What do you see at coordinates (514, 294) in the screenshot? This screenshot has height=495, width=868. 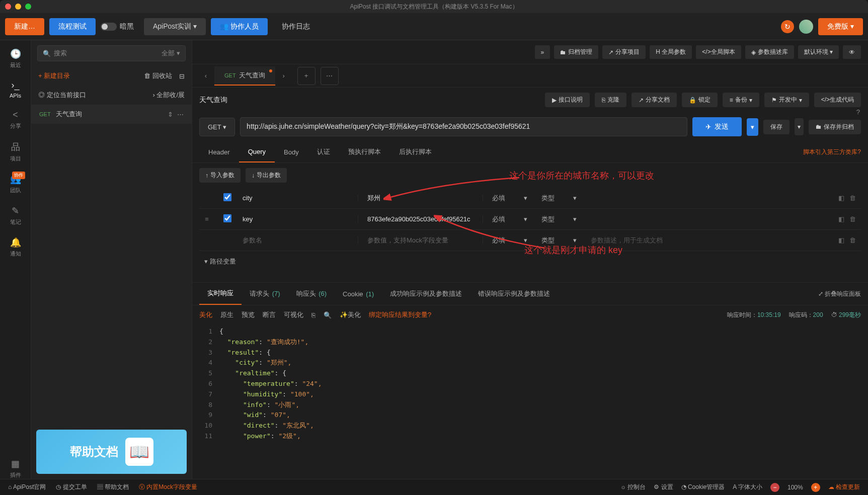 I see `resp-tab-error: 错误响应示例及参数描述` at bounding box center [514, 294].